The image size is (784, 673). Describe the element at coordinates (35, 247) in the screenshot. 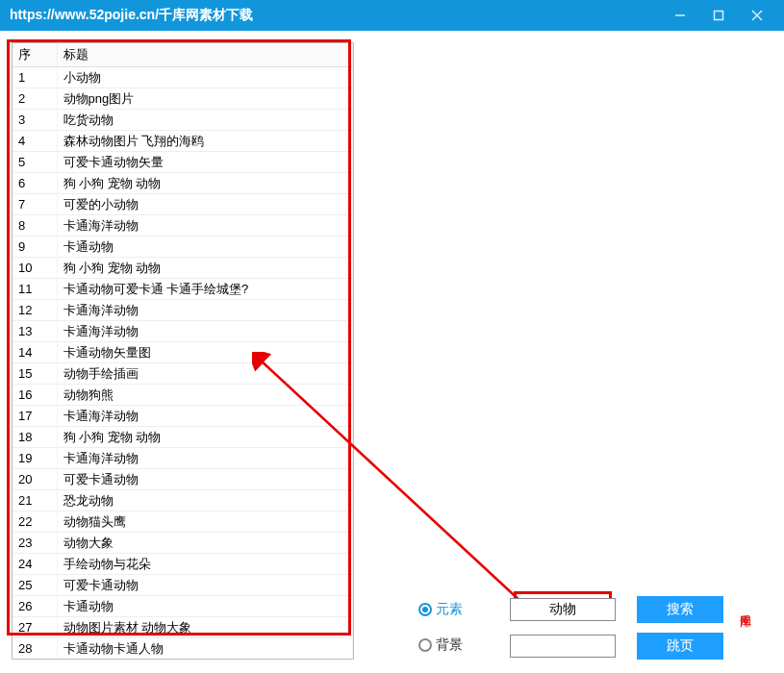

I see `cell-seq: 9` at that location.